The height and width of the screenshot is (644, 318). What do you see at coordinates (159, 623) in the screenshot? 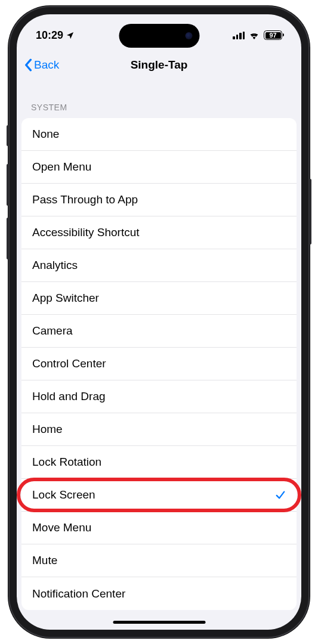
I see `home-indicator` at bounding box center [159, 623].